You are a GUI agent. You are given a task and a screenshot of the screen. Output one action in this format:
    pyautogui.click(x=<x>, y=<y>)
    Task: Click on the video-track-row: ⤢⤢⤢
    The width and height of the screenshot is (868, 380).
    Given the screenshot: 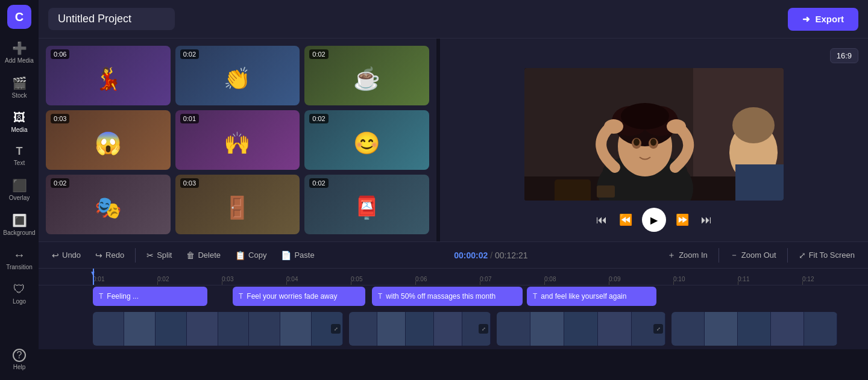 What is the action you would take?
    pyautogui.click(x=453, y=329)
    